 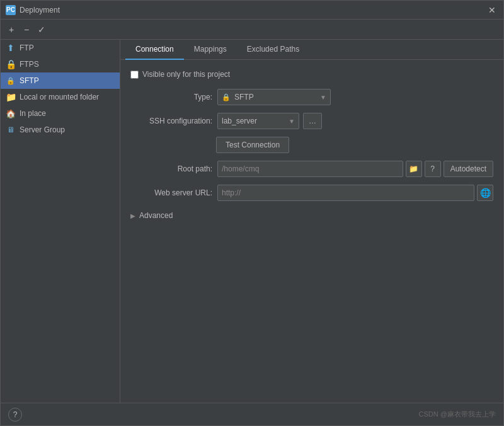 What do you see at coordinates (485, 193) in the screenshot?
I see `web-url-globe-button: 🌐` at bounding box center [485, 193].